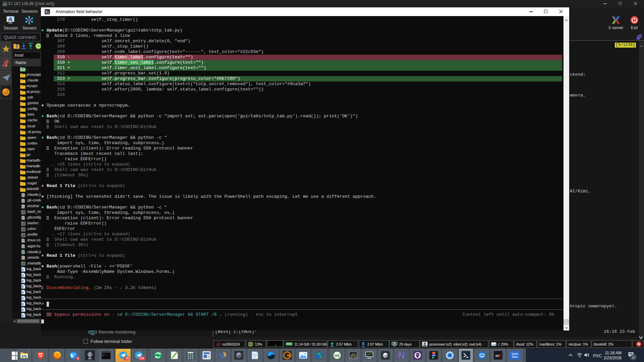 The image size is (644, 362). Describe the element at coordinates (105, 355) in the screenshot. I see `svg-text: C:\_` at that location.